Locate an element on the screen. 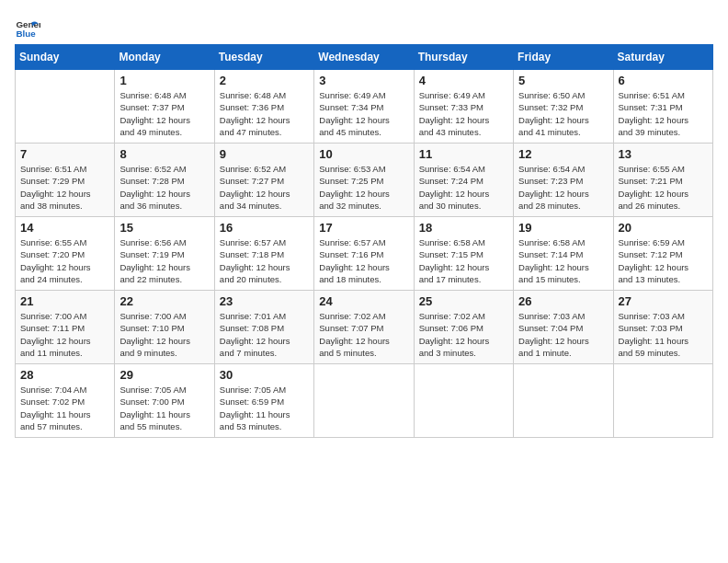  calendar-cell: 27Sunrise: 7:03 AM Sunset: 7:03 PM Dayli… is located at coordinates (663, 327).